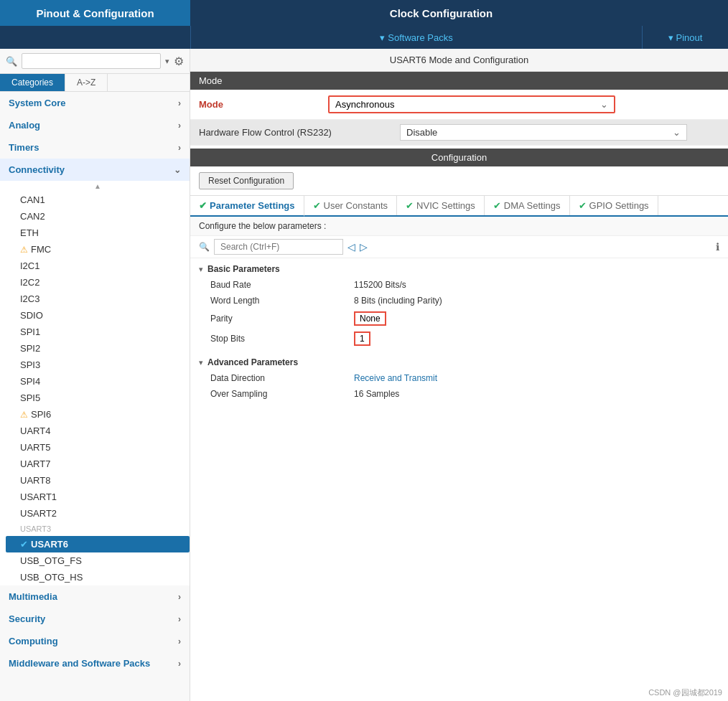 This screenshot has width=728, height=701. I want to click on sidebar-item-eth: ETH, so click(98, 232).